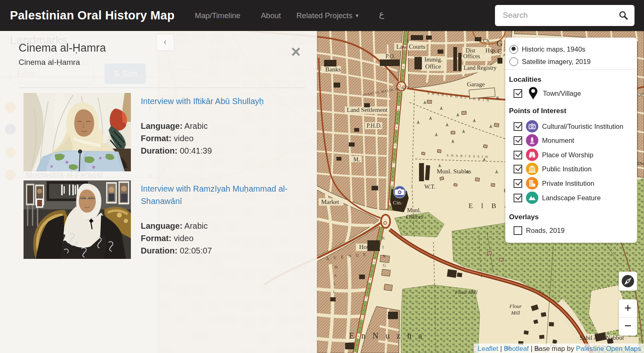  I want to click on svg-text: Land Settlement, so click(367, 110).